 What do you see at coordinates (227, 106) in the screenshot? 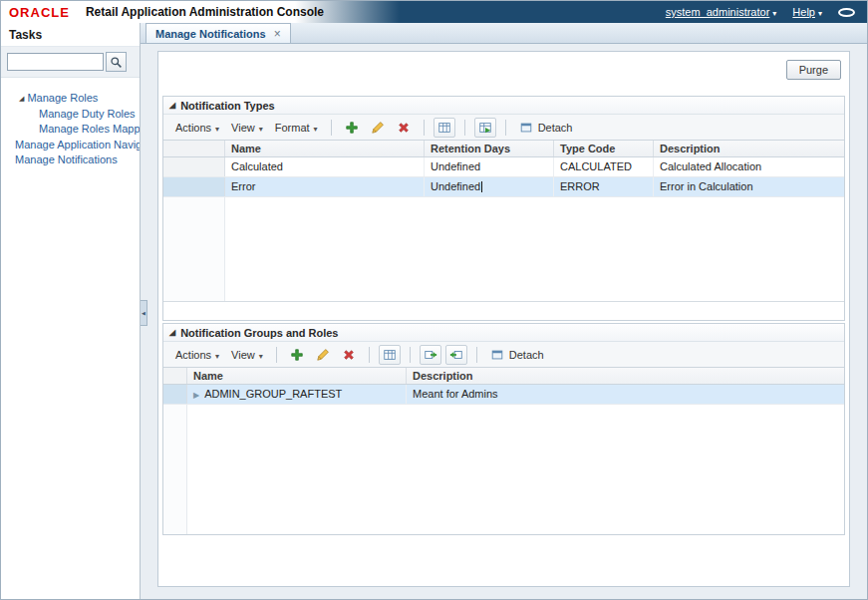
I see `panel-title: Notification Types` at bounding box center [227, 106].